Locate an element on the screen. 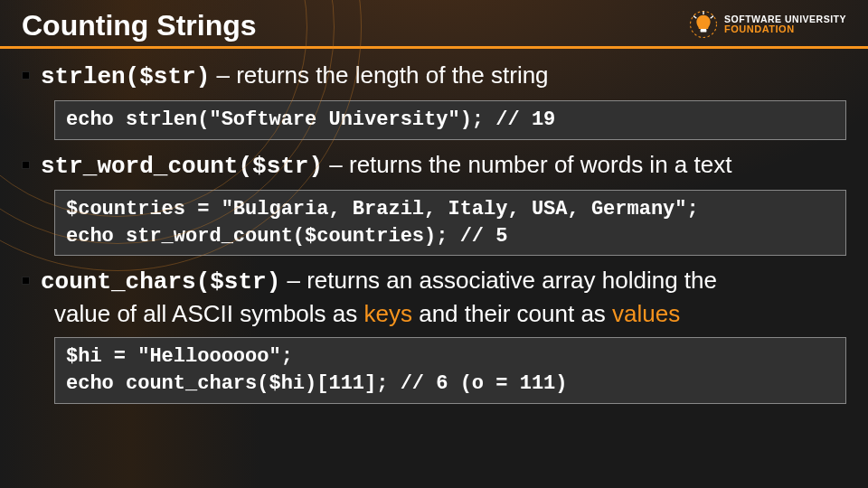  logo-text: SOFTWARE UNIVERSITY FOUNDATION is located at coordinates (785, 25).